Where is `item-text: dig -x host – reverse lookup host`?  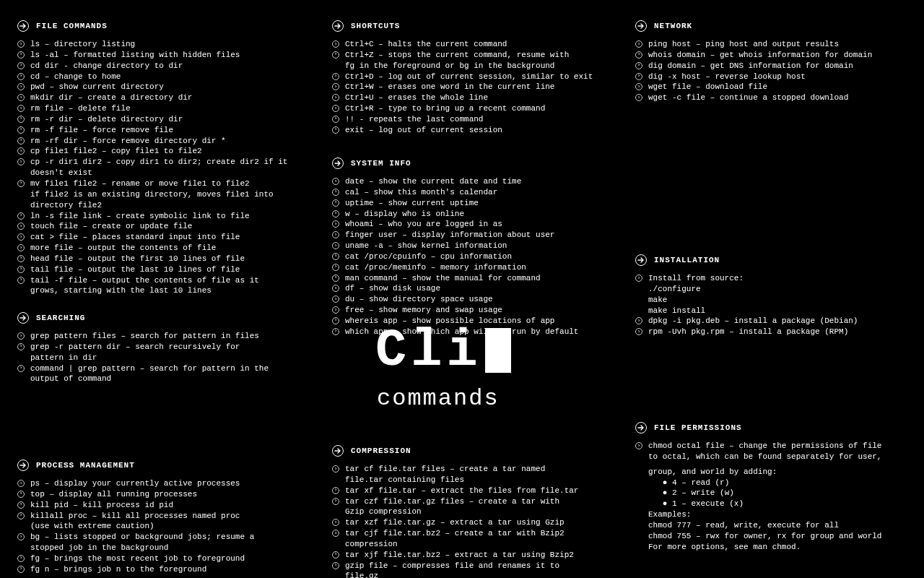
item-text: dig -x host – reverse lookup host is located at coordinates (727, 77).